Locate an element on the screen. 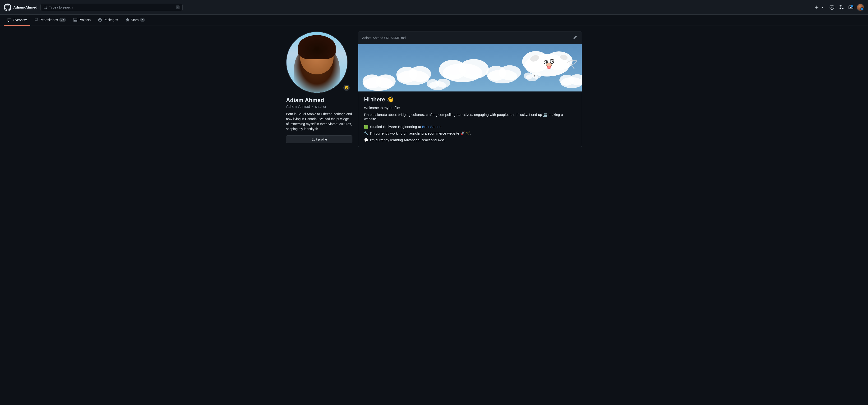 This screenshot has width=868, height=405. projects-icon is located at coordinates (75, 20).